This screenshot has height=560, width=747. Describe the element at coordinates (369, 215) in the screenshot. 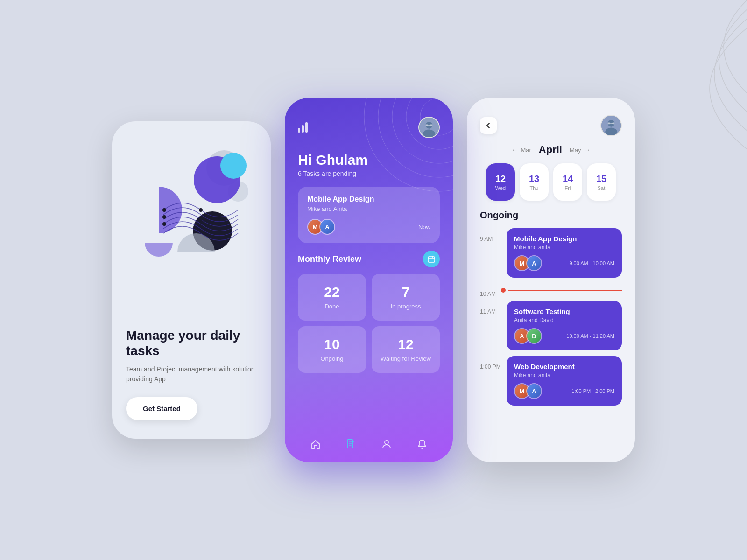

I see `task-card-mobile-app: Mobile App Design Mike and Anita M A Now` at that location.